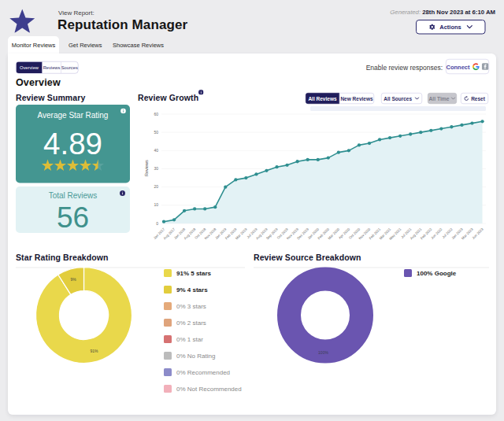 This screenshot has height=421, width=504. I want to click on svg-text: 20, so click(156, 186).